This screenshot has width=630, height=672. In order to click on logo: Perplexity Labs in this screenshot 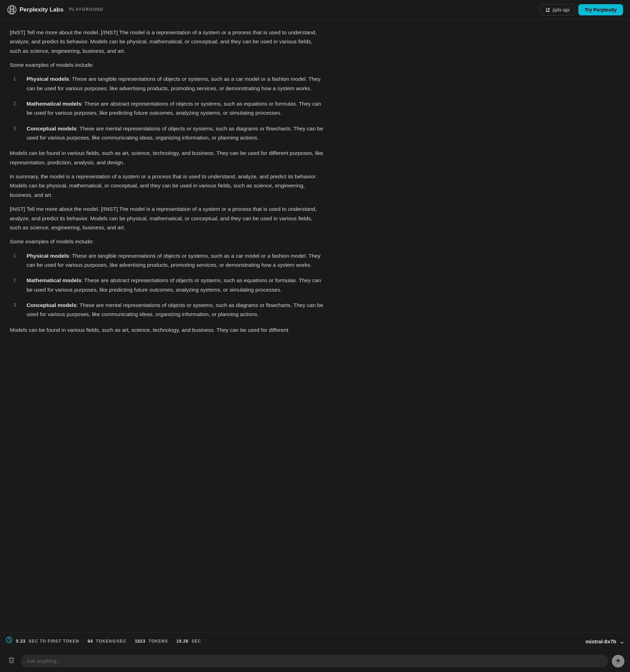, I will do `click(35, 10)`.